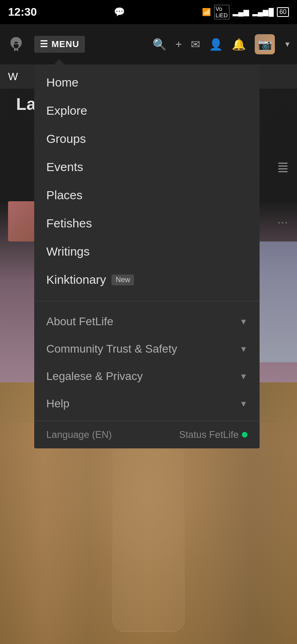  What do you see at coordinates (147, 195) in the screenshot?
I see `menu-item-places: Places` at bounding box center [147, 195].